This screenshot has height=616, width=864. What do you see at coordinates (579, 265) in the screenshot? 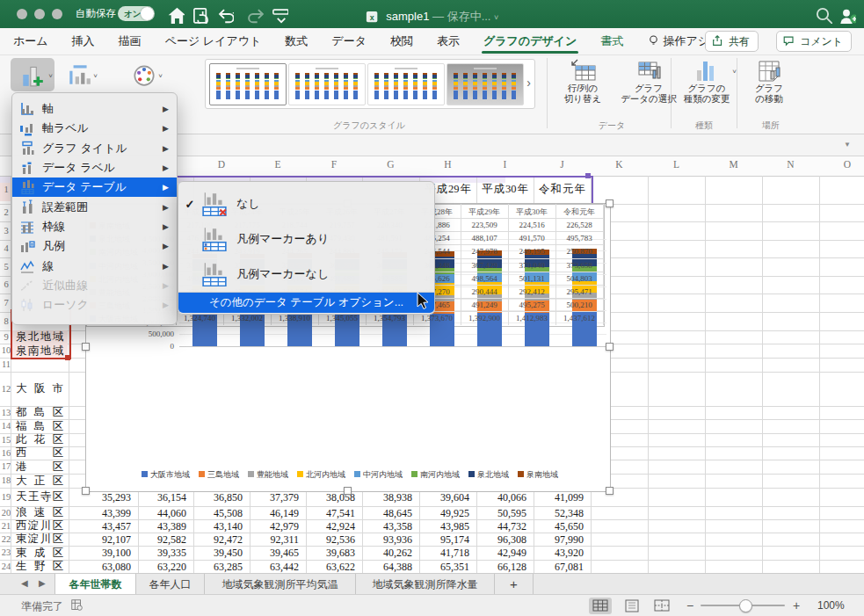
I see `data-table-value: 373,658` at bounding box center [579, 265].